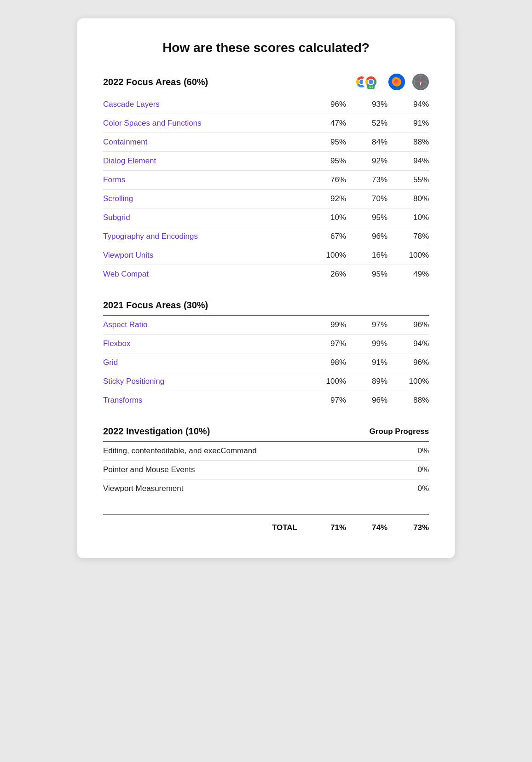 Image resolution: width=532 pixels, height=762 pixels. What do you see at coordinates (204, 142) in the screenshot?
I see `row-label: Containment` at bounding box center [204, 142].